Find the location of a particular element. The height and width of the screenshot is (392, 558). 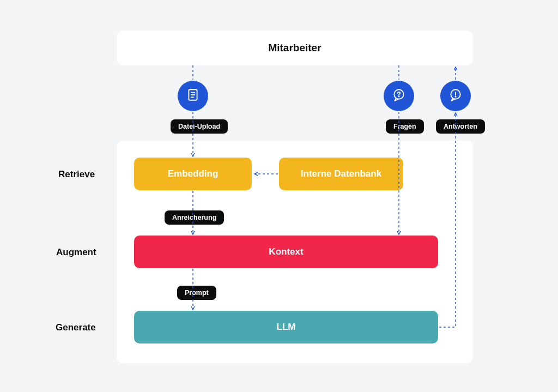

document-icon is located at coordinates (193, 96).